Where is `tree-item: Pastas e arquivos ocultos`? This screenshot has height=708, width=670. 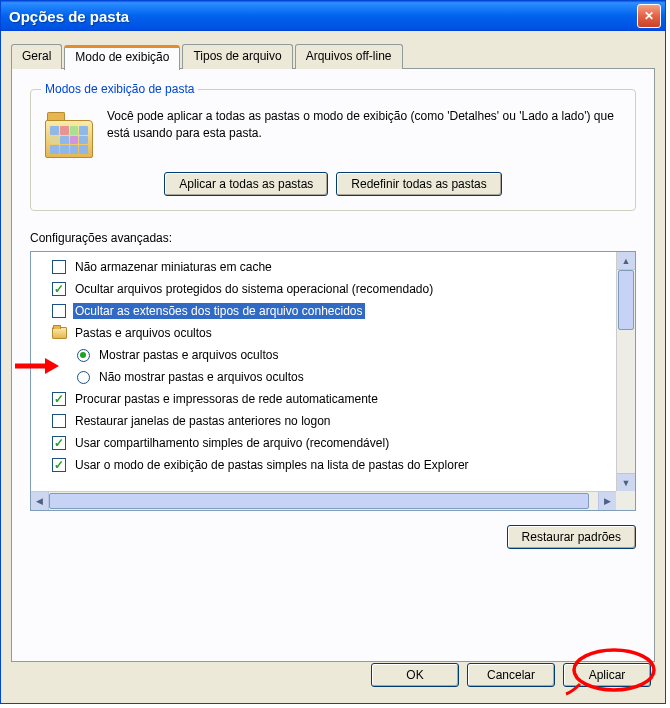
tree-item: Pastas e arquivos ocultos is located at coordinates (324, 333).